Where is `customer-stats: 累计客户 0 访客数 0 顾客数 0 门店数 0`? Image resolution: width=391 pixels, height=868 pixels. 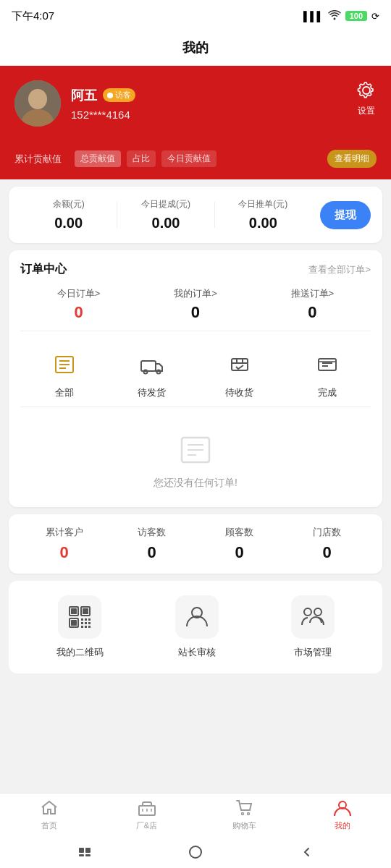 customer-stats: 累计客户 0 访客数 0 顾客数 0 门店数 0 is located at coordinates (196, 544).